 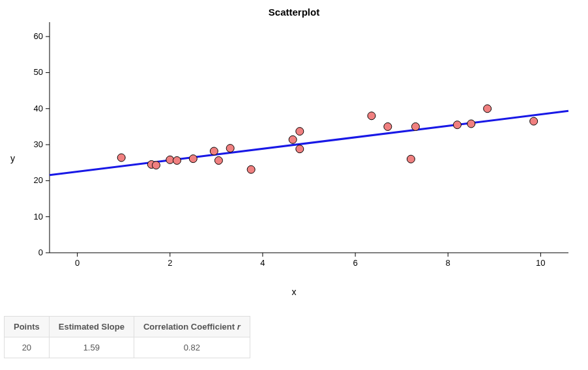 What do you see at coordinates (13, 158) in the screenshot?
I see `y-axis-label: y` at bounding box center [13, 158].